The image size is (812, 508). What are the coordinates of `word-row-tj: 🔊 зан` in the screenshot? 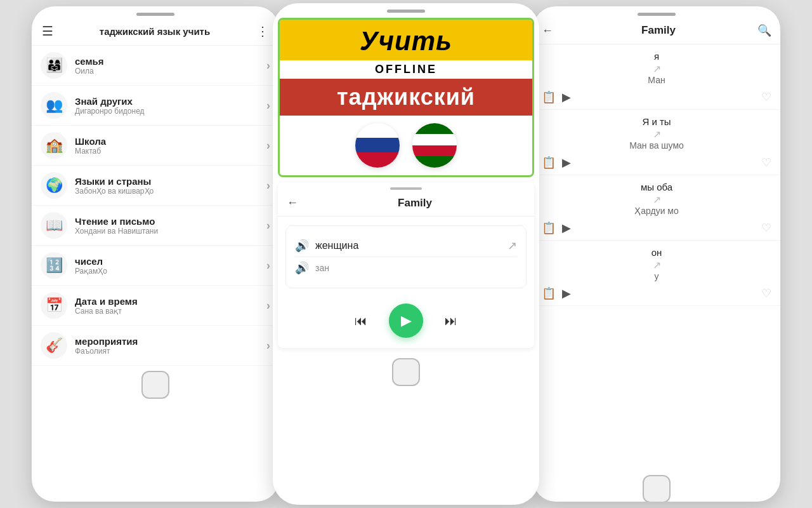 It's located at (406, 268).